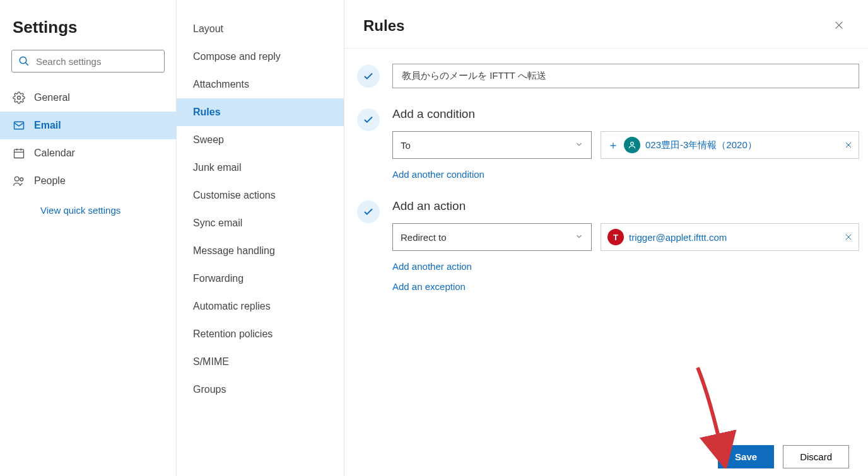 The width and height of the screenshot is (868, 476). What do you see at coordinates (260, 112) in the screenshot?
I see `sub-rules: Rules` at bounding box center [260, 112].